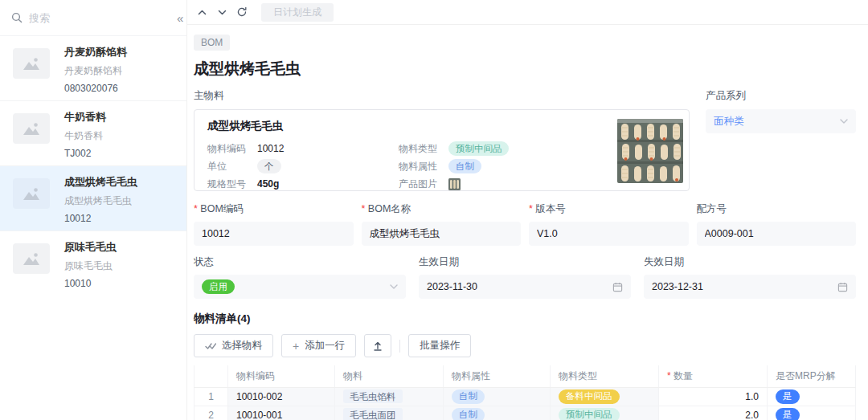  What do you see at coordinates (93, 18) in the screenshot?
I see `sidebar-search-bar: «` at bounding box center [93, 18].